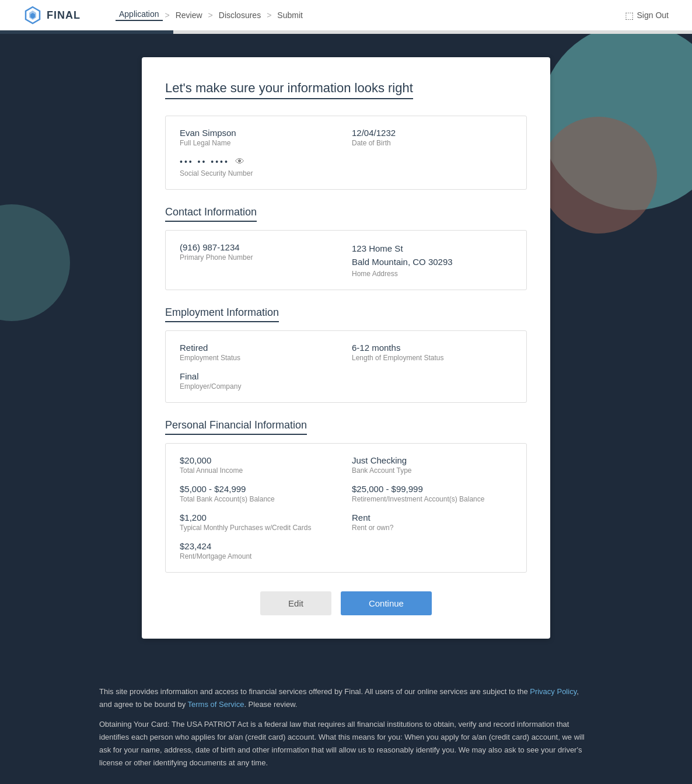  What do you see at coordinates (260, 522) in the screenshot?
I see `monthly-purchases-col: $1,200 Typical Monthly Purchases w/Credi…` at bounding box center [260, 522].